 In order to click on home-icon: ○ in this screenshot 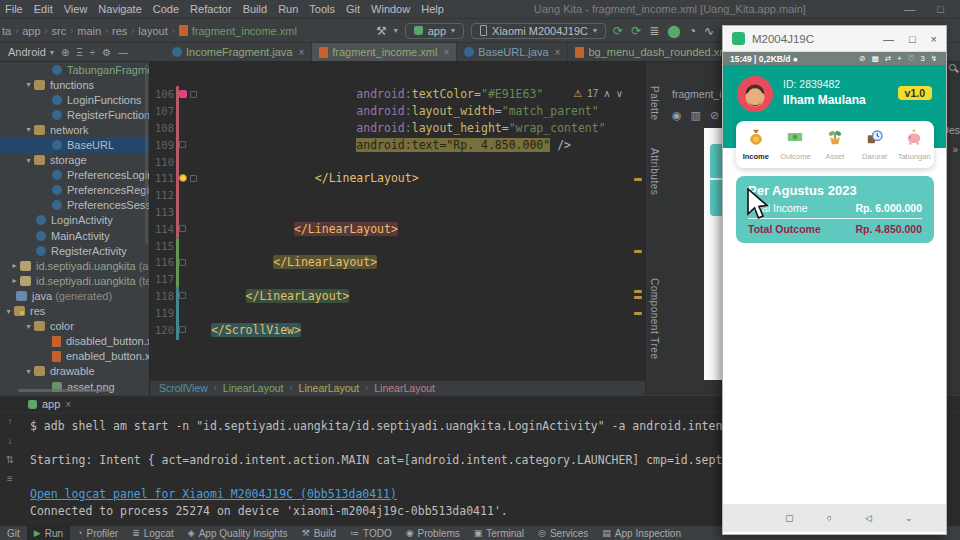, I will do `click(830, 518)`.